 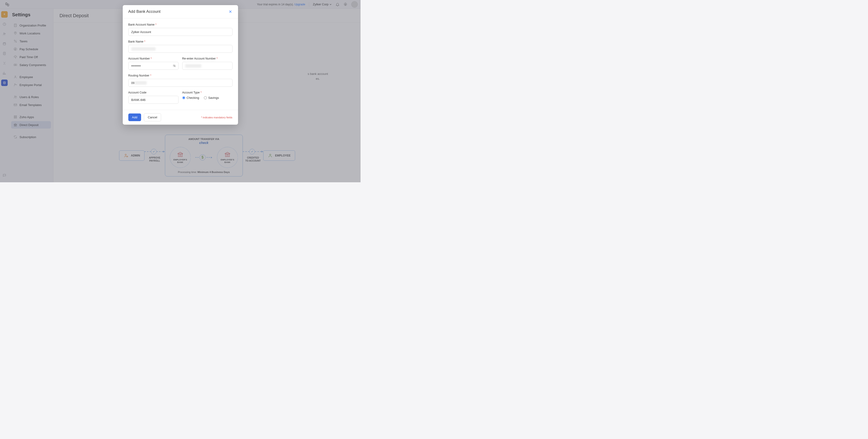 I want to click on modal-body: Bank Account Name * Bank Name * XXXXXXXX…, so click(x=180, y=64).